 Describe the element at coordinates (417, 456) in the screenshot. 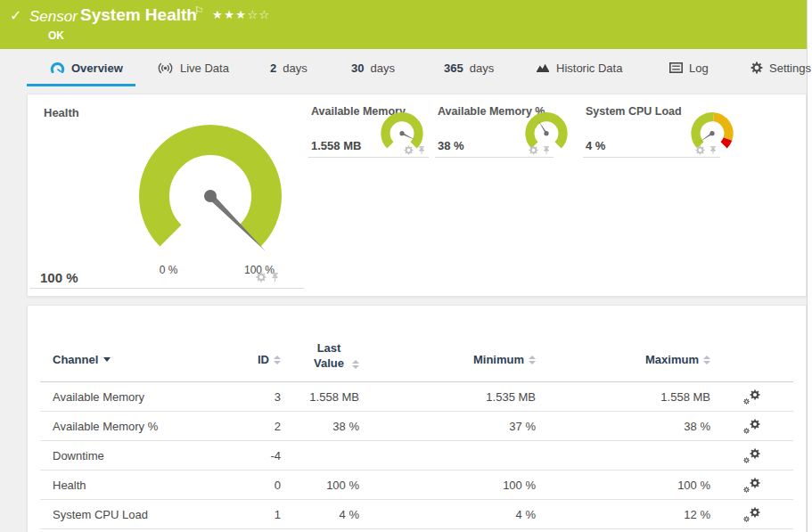

I see `table-row: Downtime -4` at that location.